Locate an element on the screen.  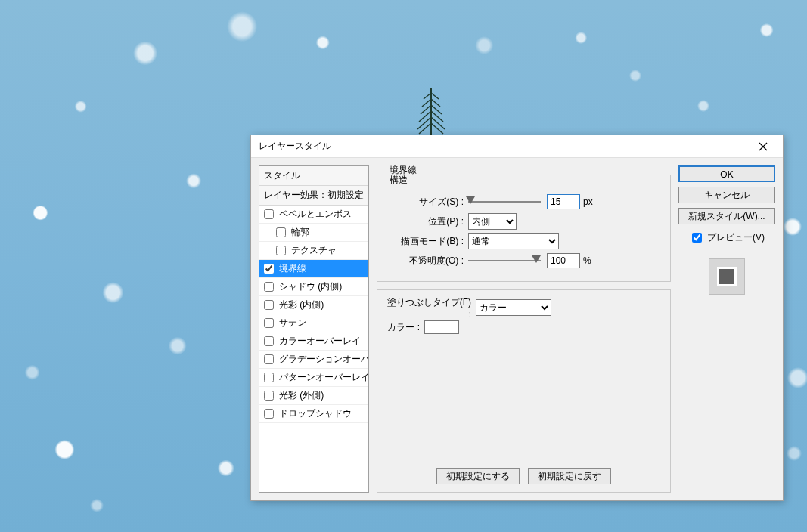
color-label: カラー : is located at coordinates (405, 328).